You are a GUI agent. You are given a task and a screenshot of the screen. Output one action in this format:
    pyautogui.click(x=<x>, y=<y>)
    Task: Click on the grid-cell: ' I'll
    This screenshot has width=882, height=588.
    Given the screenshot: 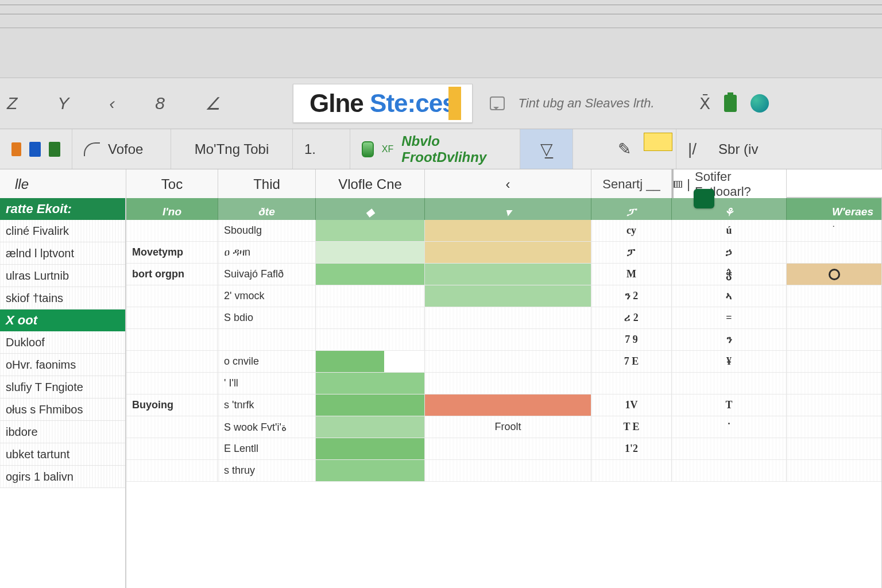 What is the action you would take?
    pyautogui.click(x=267, y=384)
    